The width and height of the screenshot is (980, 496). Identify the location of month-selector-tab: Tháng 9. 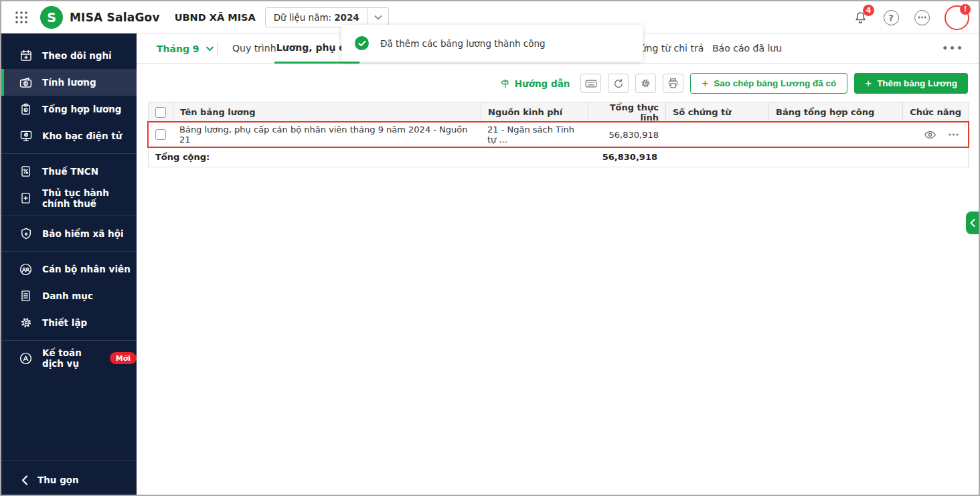
(185, 48).